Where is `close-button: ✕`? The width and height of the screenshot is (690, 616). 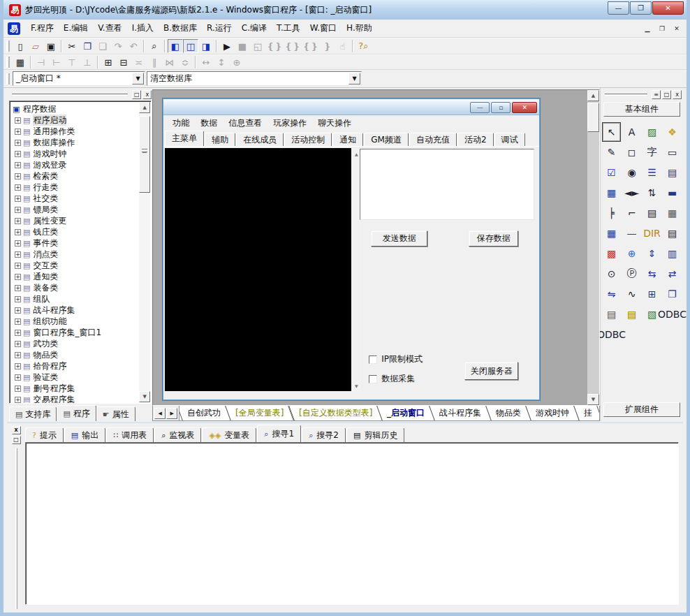 close-button: ✕ is located at coordinates (668, 8).